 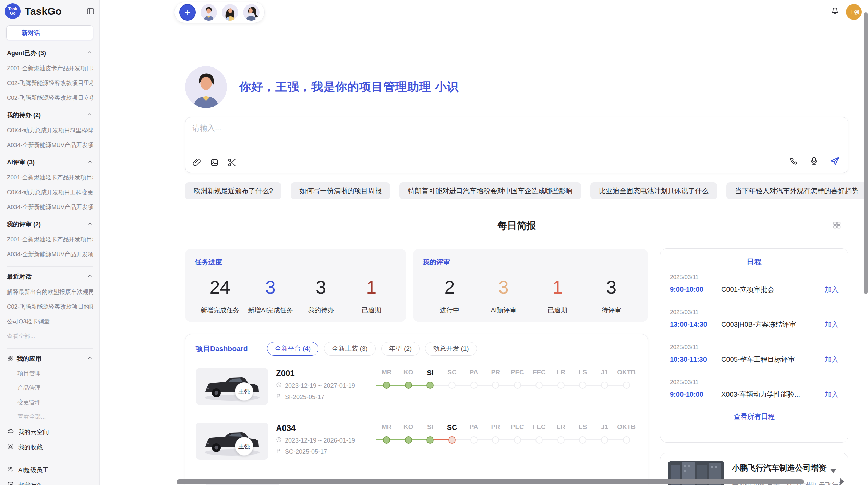 What do you see at coordinates (50, 177) in the screenshot?
I see `sidebar-item: Z001-全新燃油轻卡产品开发项目SI造型提交物评审` at bounding box center [50, 177].